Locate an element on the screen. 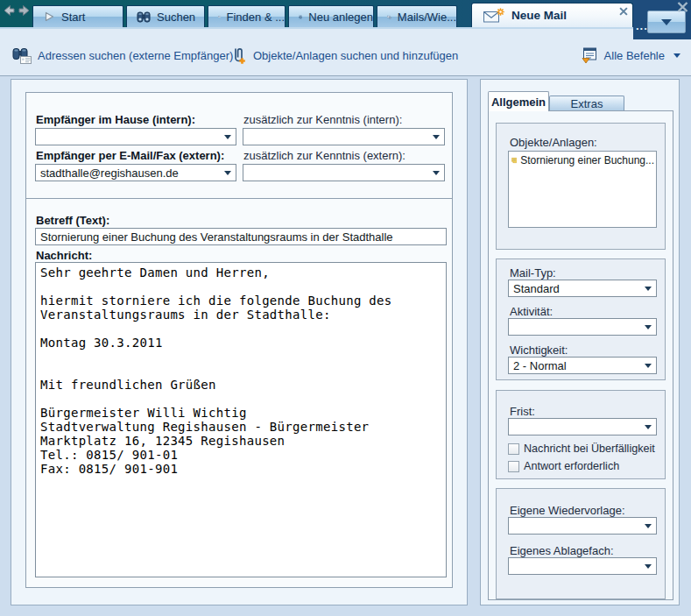  reply-required-checkbox is located at coordinates (513, 466).